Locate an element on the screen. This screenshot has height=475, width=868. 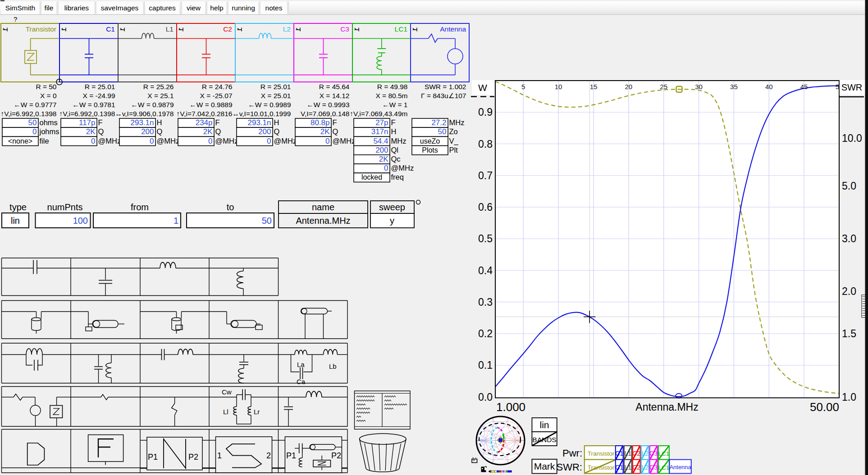
svg-text: 5.0 is located at coordinates (849, 186).